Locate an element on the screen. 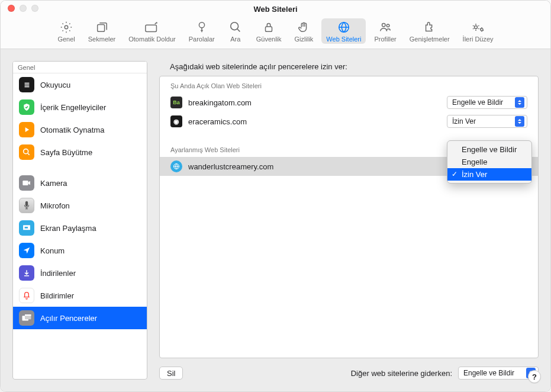 The width and height of the screenshot is (551, 392). sidebar-item-location: Konum is located at coordinates (80, 250).